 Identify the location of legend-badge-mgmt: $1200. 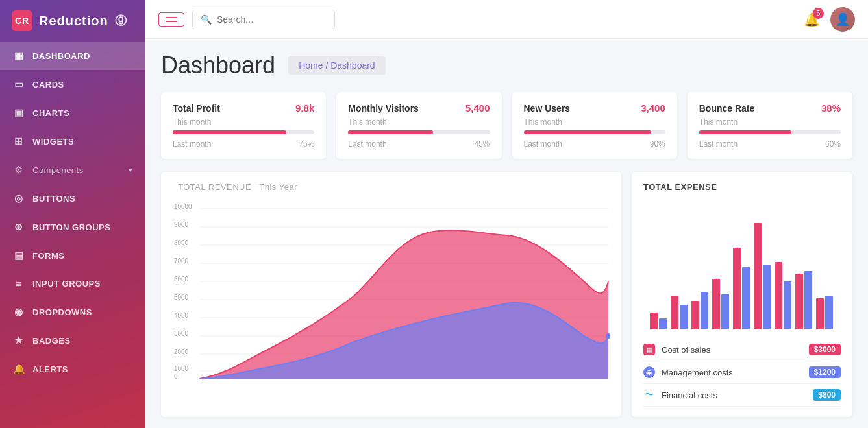
(825, 372).